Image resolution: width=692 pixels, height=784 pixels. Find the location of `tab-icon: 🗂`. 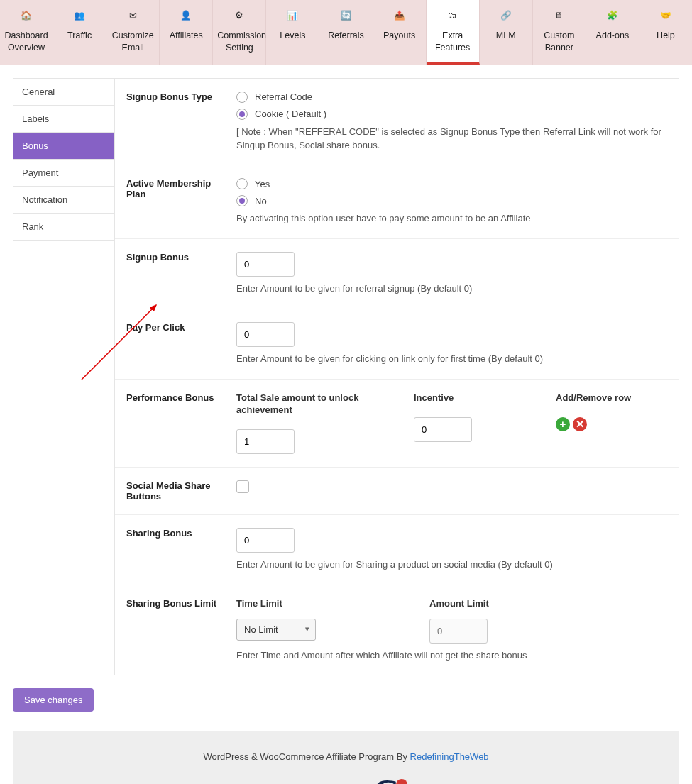

tab-icon: 🗂 is located at coordinates (453, 18).